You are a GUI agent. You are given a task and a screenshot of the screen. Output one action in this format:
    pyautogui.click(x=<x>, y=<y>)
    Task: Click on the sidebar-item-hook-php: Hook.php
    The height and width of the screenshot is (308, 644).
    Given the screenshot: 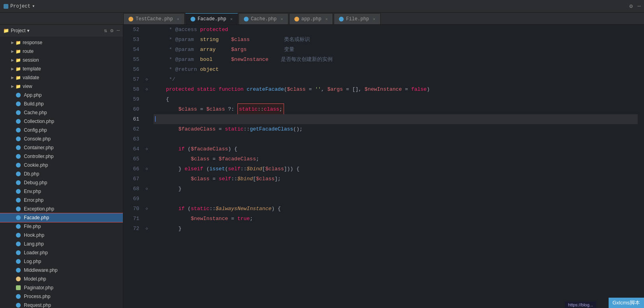 What is the action you would take?
    pyautogui.click(x=61, y=235)
    